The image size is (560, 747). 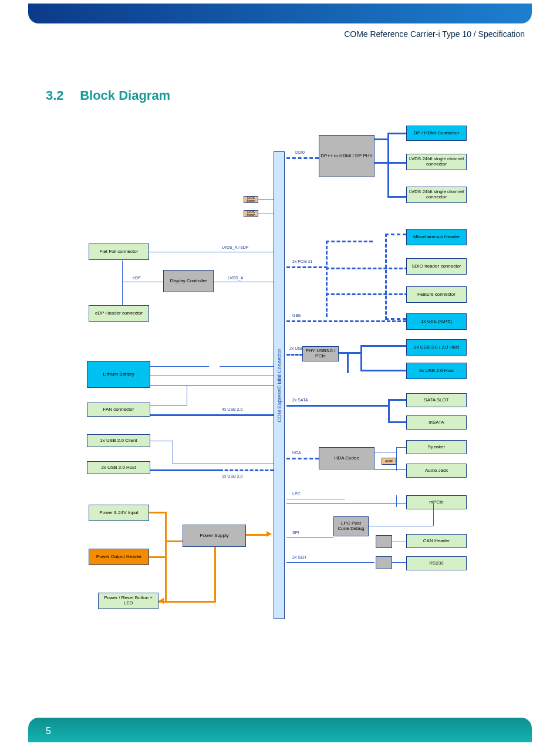 What do you see at coordinates (434, 34) in the screenshot?
I see `breadcrumb: COMe Reference Carrier-i Type 10 / Speci…` at bounding box center [434, 34].